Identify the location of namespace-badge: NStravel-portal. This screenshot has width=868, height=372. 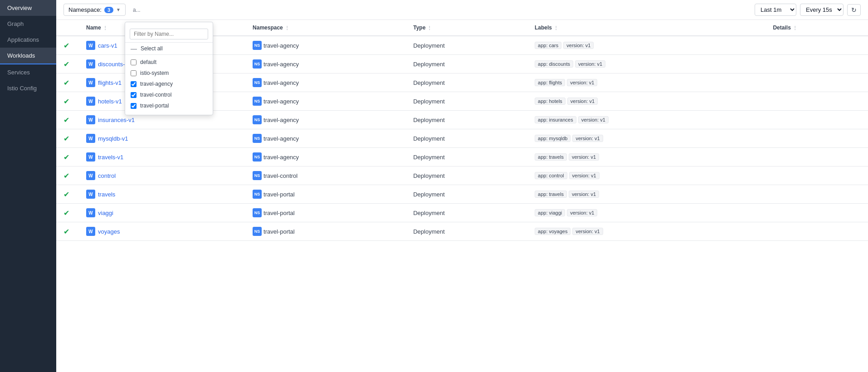
(274, 231).